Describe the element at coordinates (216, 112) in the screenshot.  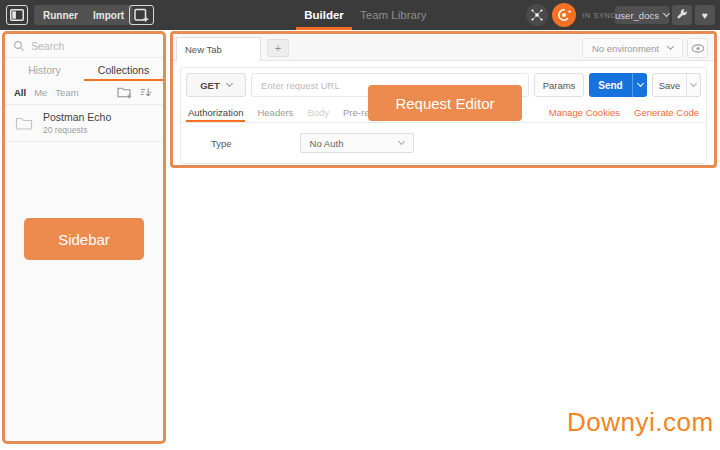
I see `tab-authorization: Authorization` at that location.